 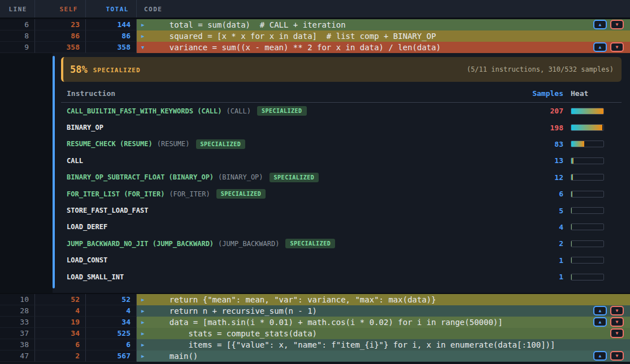 What do you see at coordinates (111, 36) in the screenshot?
I see `total-sample-count: 86` at bounding box center [111, 36].